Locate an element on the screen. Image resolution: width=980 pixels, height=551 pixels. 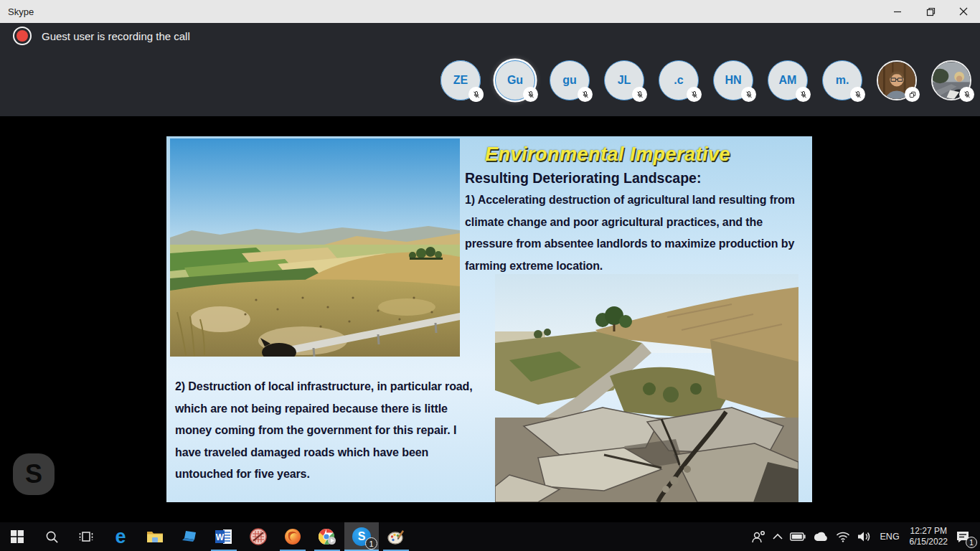
landscape-valley-photo is located at coordinates (315, 248).